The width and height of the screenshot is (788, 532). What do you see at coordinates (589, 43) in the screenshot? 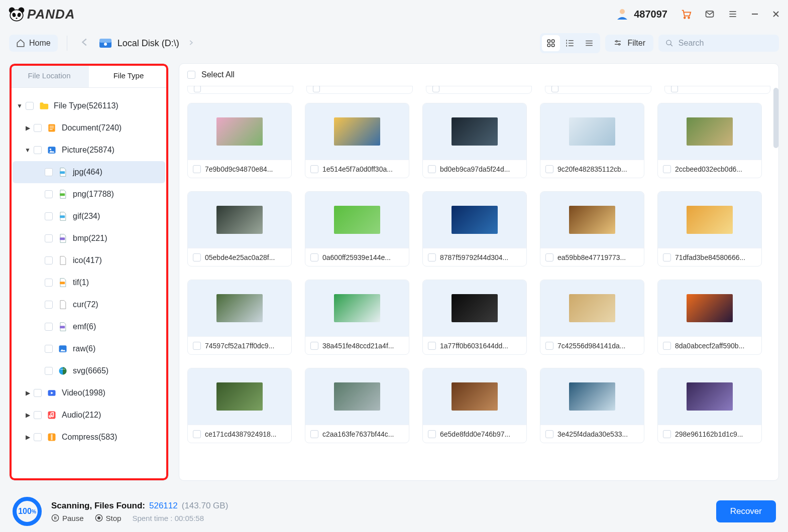
I see `view-list-button` at bounding box center [589, 43].